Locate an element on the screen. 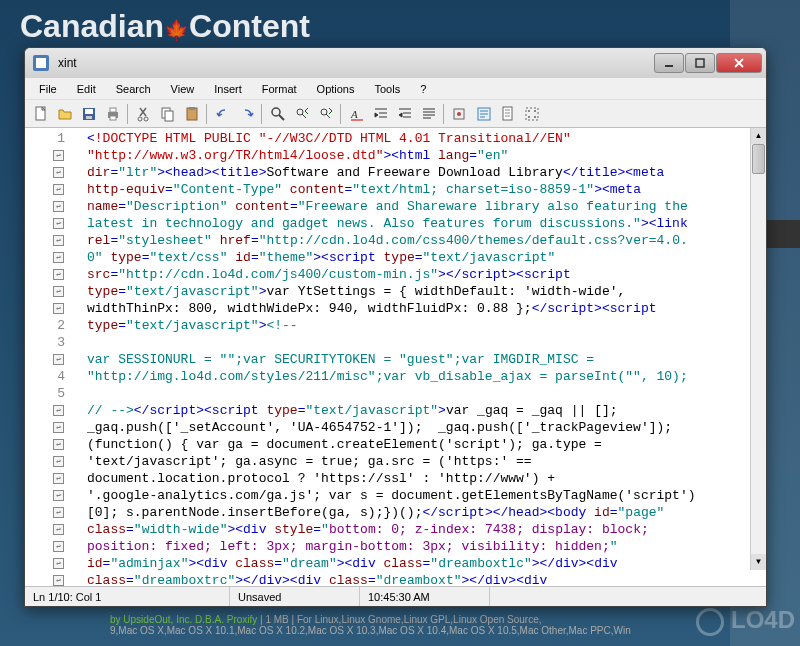 The height and width of the screenshot is (646, 800). watermark-circle-icon is located at coordinates (710, 622).